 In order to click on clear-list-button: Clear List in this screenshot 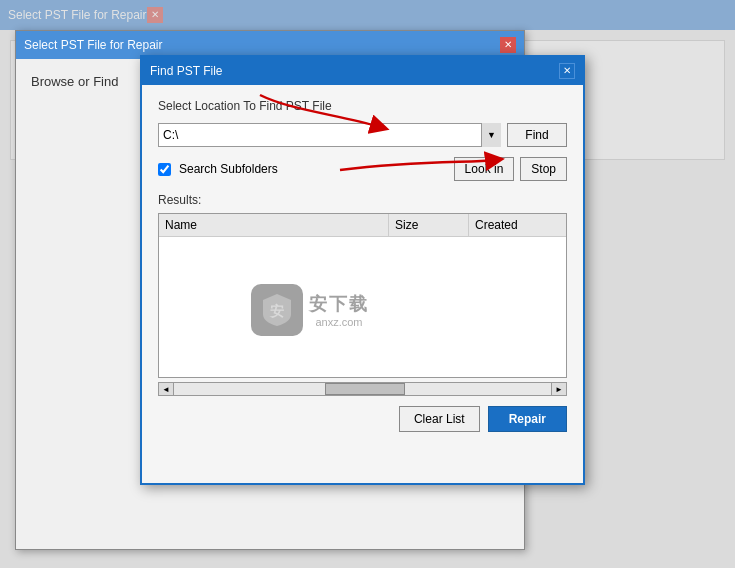, I will do `click(440, 419)`.